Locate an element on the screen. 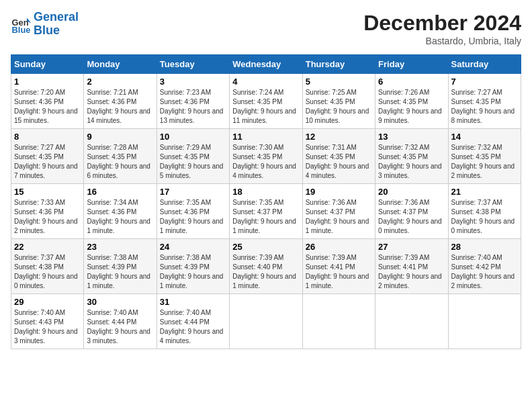 The image size is (532, 411). sunrise-value: 7:40 AM is located at coordinates (126, 313).